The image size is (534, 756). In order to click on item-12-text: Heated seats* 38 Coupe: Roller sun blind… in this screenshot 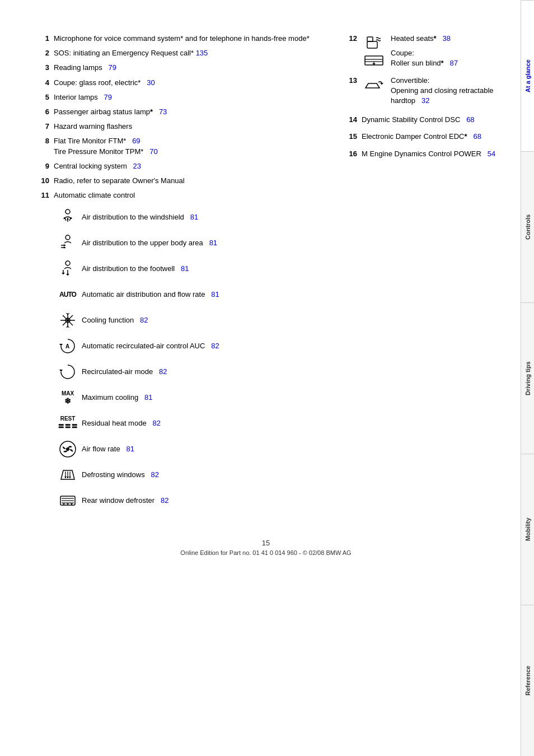, I will do `click(444, 52)`.